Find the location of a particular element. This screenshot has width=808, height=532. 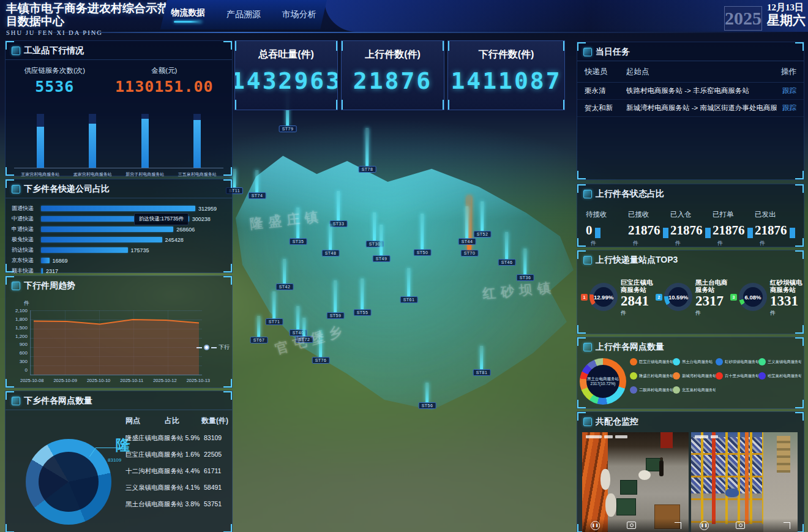

legend-item: 新城湾村电商服务站 is located at coordinates (694, 376).